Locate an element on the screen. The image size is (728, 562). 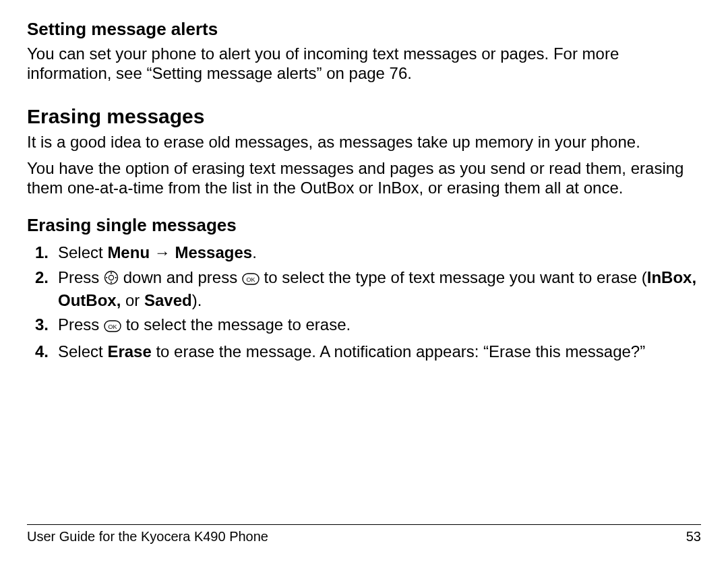
step1-post: . is located at coordinates (255, 252).